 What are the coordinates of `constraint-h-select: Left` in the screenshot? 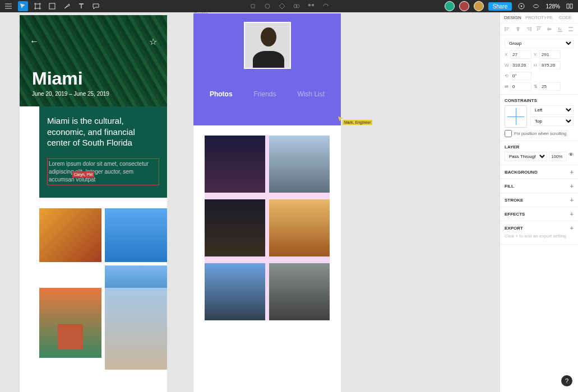 It's located at (552, 110).